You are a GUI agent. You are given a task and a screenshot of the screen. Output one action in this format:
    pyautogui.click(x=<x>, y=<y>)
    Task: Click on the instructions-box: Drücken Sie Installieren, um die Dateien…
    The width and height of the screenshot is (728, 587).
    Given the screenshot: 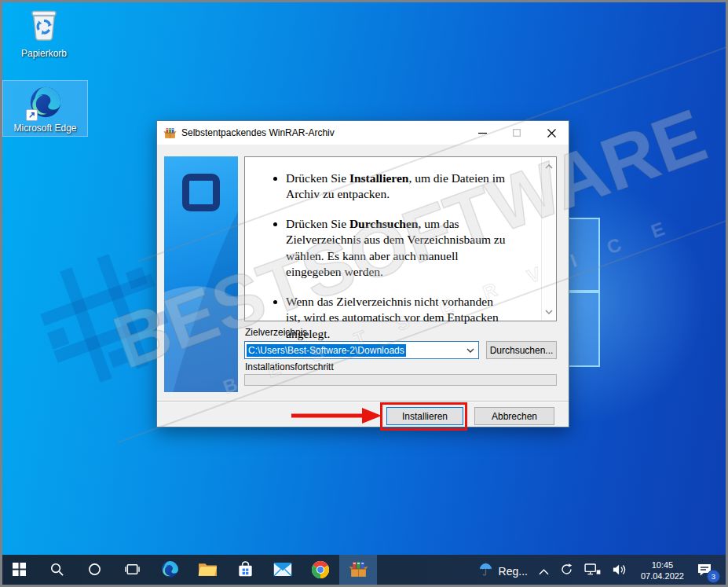 What is the action you would take?
    pyautogui.click(x=401, y=239)
    